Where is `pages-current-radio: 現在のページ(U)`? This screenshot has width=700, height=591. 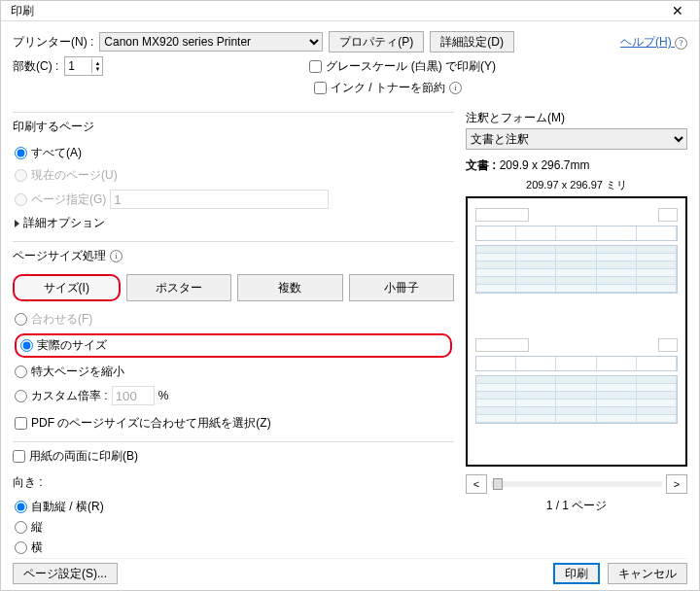 pages-current-radio: 現在のページ(U) is located at coordinates (233, 175).